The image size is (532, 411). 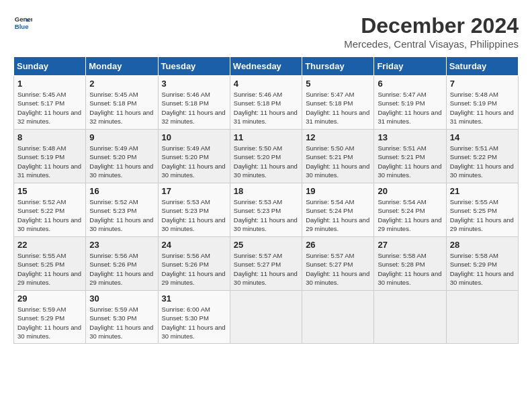 I want to click on month-year-title: December 2024, so click(x=431, y=26).